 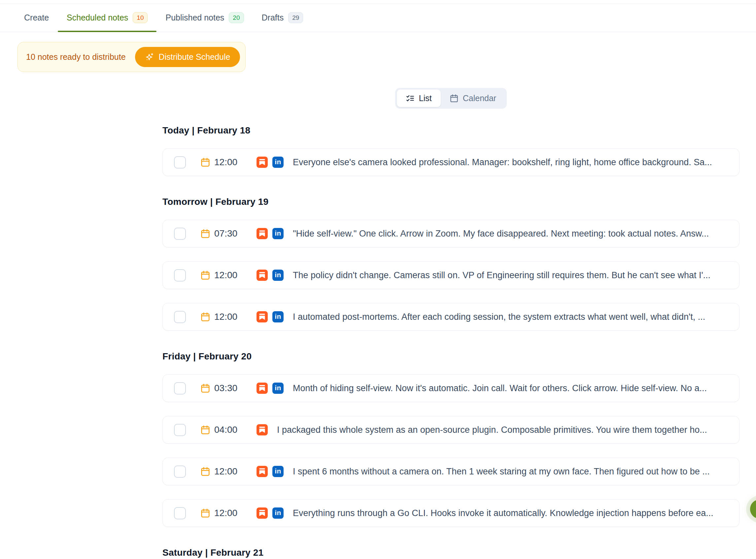 I want to click on distribute-schedule-label: Distribute Schedule, so click(x=195, y=57).